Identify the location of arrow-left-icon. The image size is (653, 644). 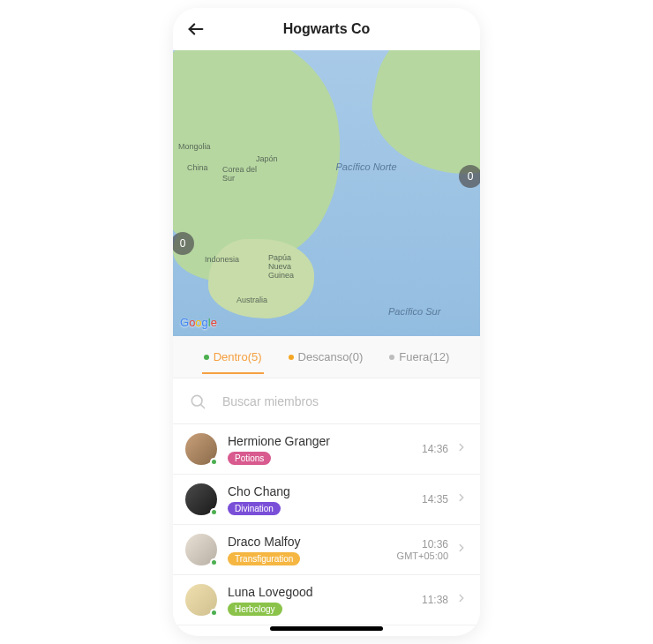
(196, 29).